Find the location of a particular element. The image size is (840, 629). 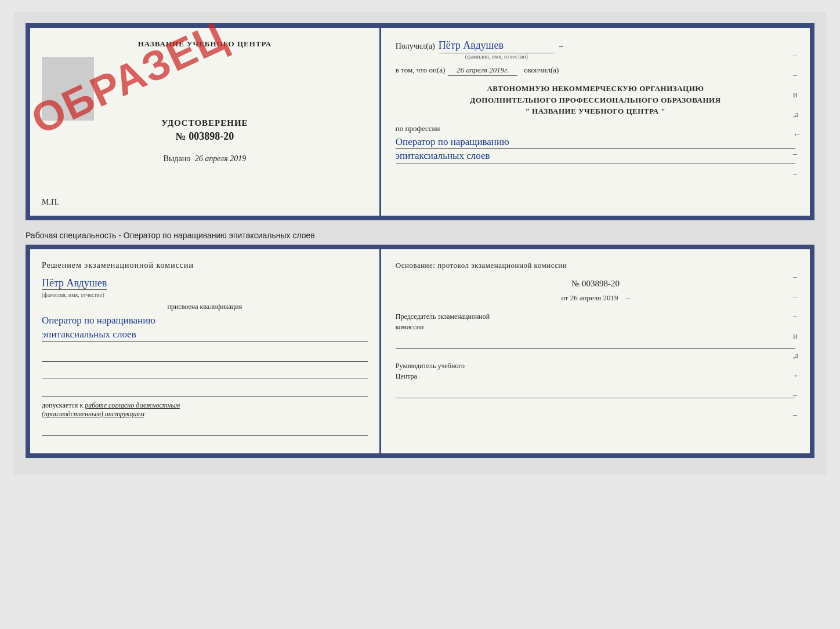

predsedatel-line1: Председатель экзаменационной is located at coordinates (595, 317).